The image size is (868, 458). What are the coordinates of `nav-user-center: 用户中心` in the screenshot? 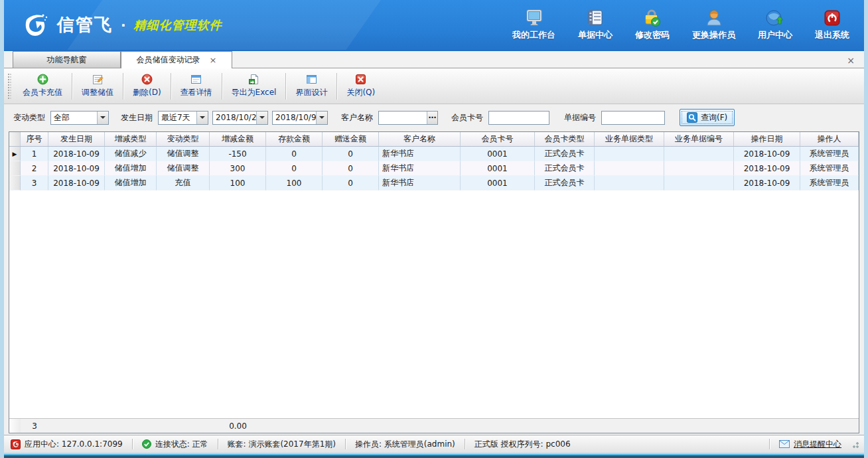 It's located at (775, 25).